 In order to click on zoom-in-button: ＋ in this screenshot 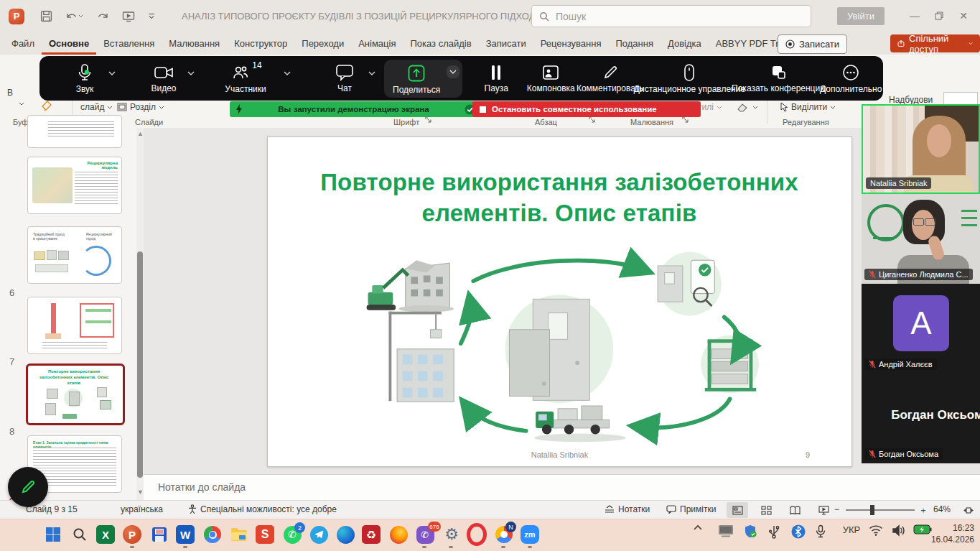, I will do `click(923, 510)`.